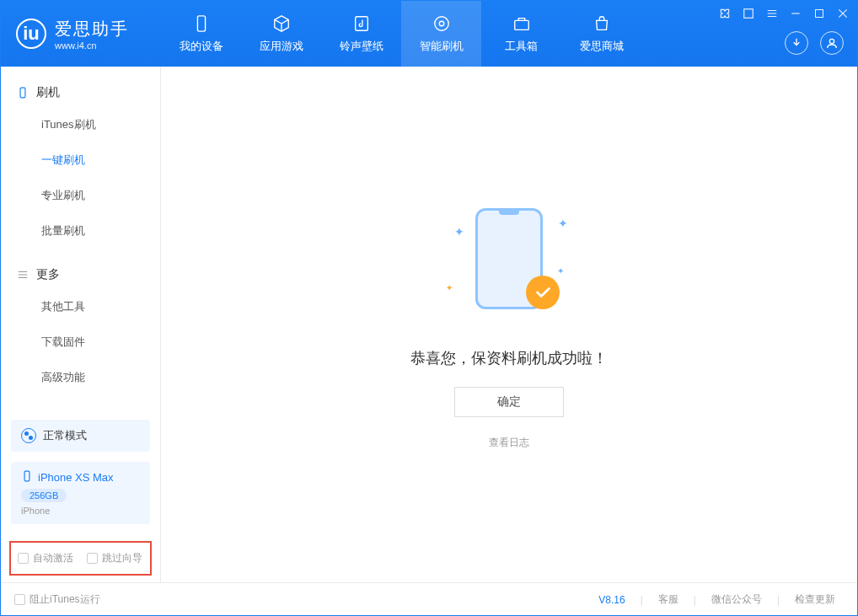 Image resolution: width=858 pixels, height=616 pixels. Describe the element at coordinates (81, 378) in the screenshot. I see `sidebar-item-advanced: 高级功能` at that location.